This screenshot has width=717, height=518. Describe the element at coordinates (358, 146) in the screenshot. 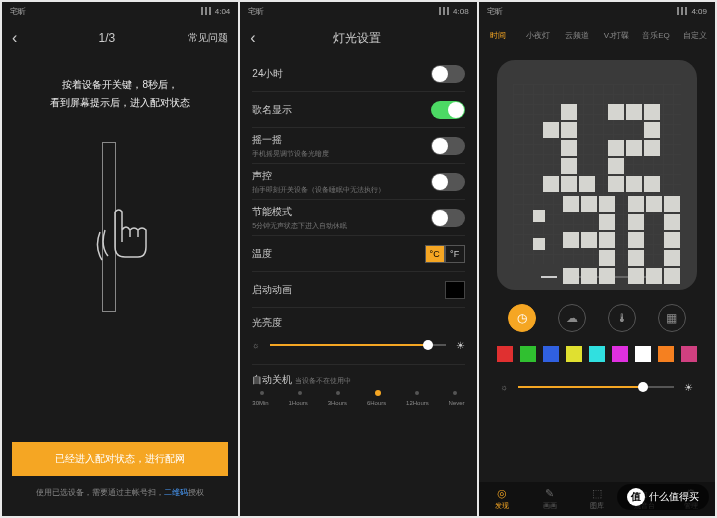

I see `row-shake: 摇一摇手机摇晃调节设备光暗度` at that location.